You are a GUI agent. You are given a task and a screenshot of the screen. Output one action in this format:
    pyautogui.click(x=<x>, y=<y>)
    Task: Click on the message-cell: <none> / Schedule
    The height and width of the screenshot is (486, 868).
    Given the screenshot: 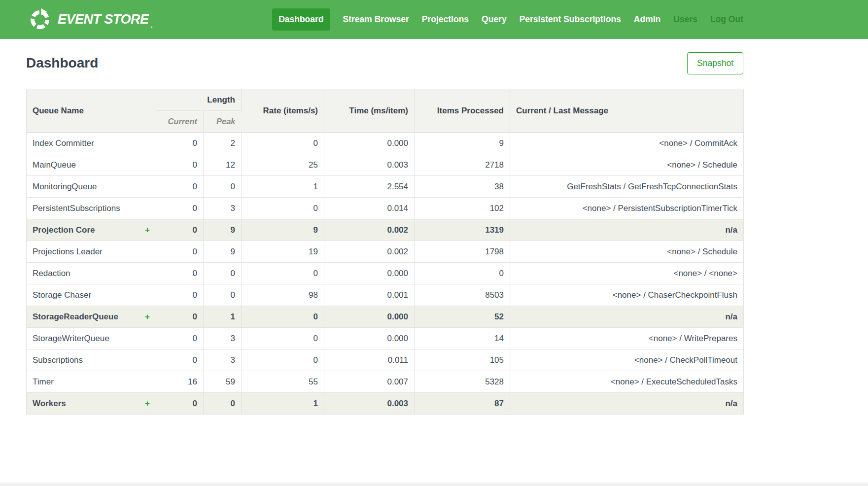 What is the action you would take?
    pyautogui.click(x=627, y=165)
    